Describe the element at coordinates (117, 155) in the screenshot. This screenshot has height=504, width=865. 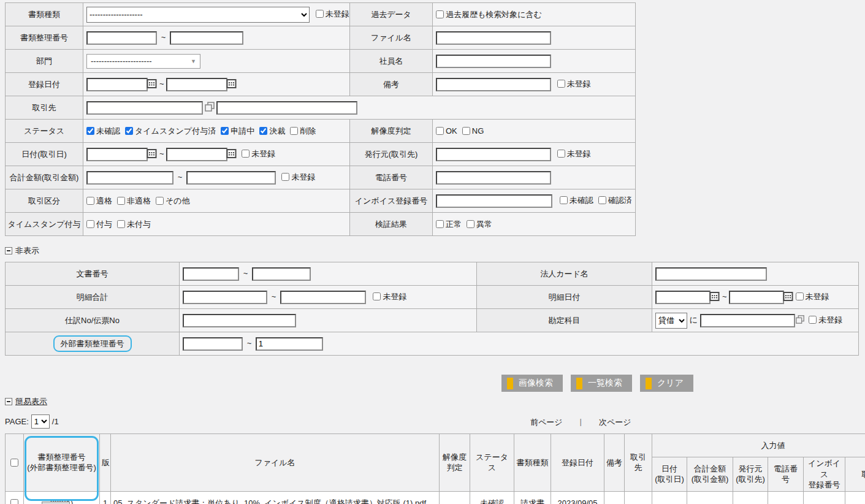
I see `trans-date-from-input` at that location.